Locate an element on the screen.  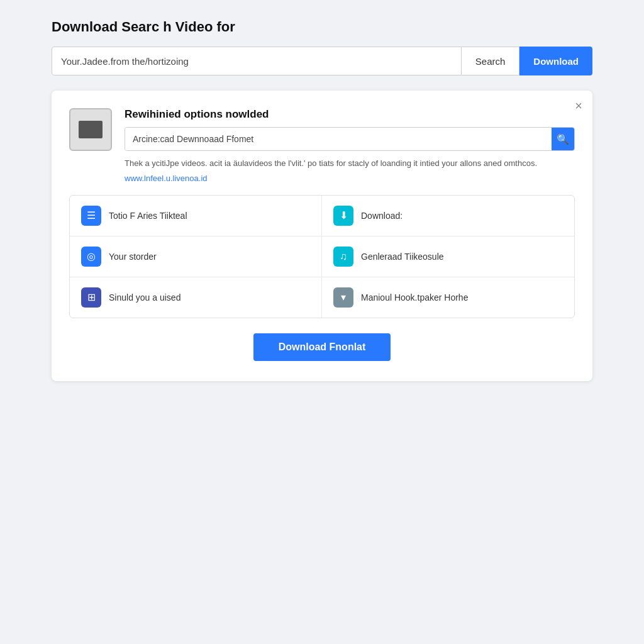
search-icon: 🔍 is located at coordinates (563, 140).